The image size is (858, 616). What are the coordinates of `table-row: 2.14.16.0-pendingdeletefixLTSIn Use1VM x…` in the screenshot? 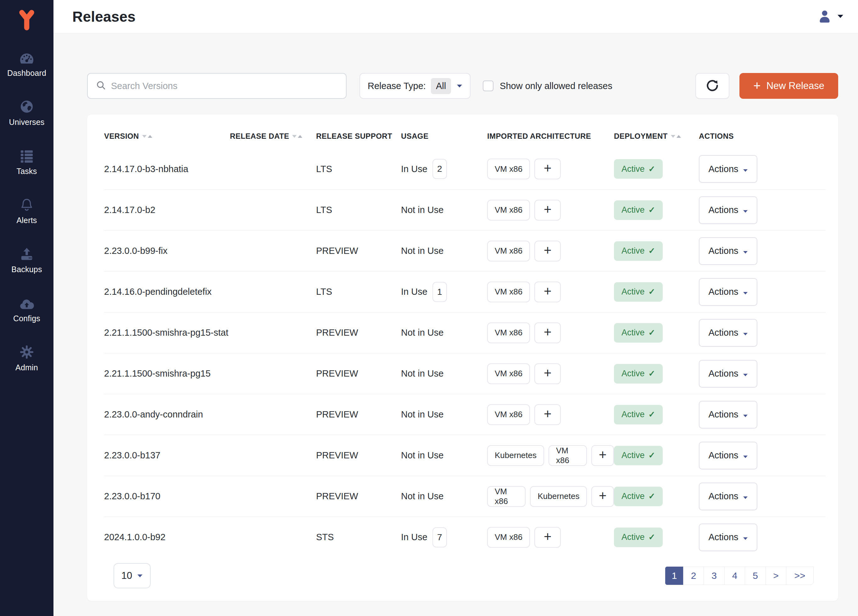 It's located at (465, 292).